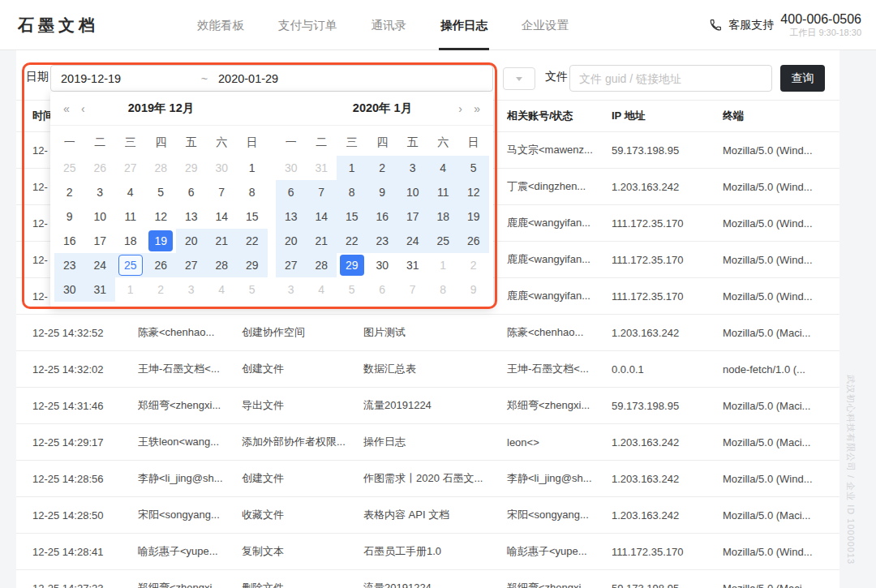 This screenshot has width=876, height=588. Describe the element at coordinates (352, 265) in the screenshot. I see `calendar-day-selected: 29` at that location.